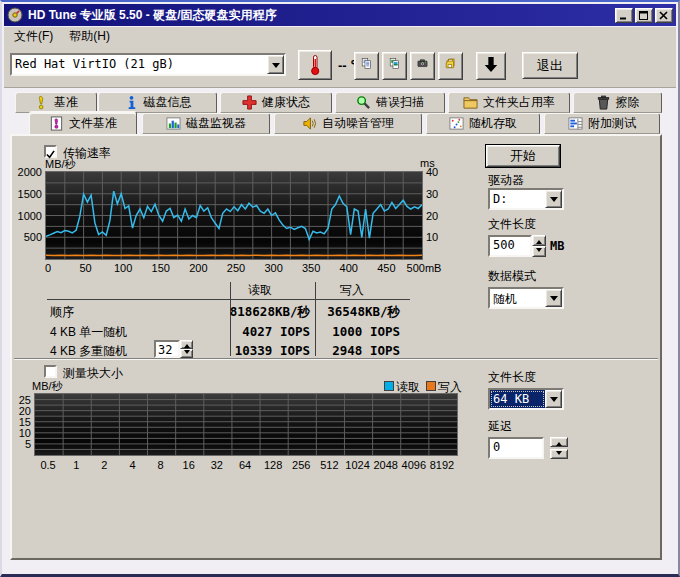 Image resolution: width=680 pixels, height=577 pixels. What do you see at coordinates (42, 102) in the screenshot?
I see `benchmark-icon` at bounding box center [42, 102].